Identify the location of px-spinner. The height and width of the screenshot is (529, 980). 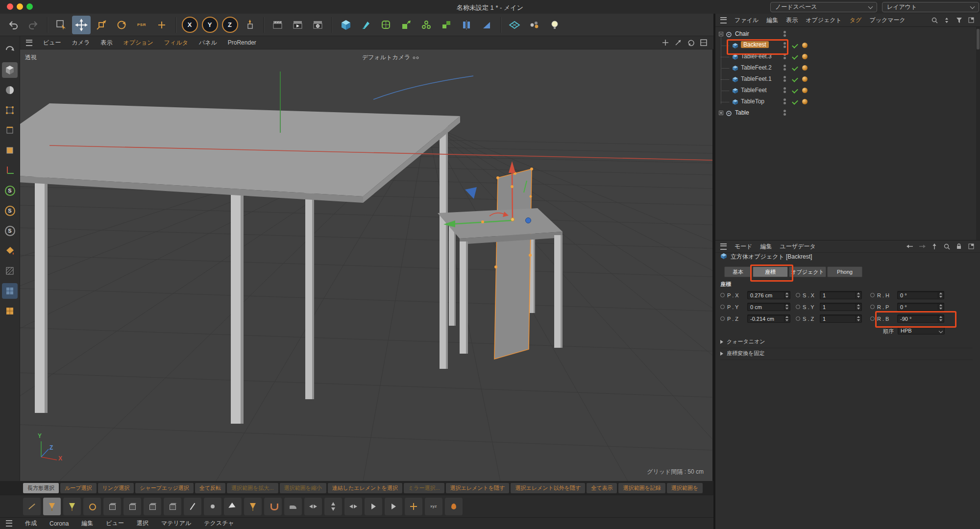
(787, 295).